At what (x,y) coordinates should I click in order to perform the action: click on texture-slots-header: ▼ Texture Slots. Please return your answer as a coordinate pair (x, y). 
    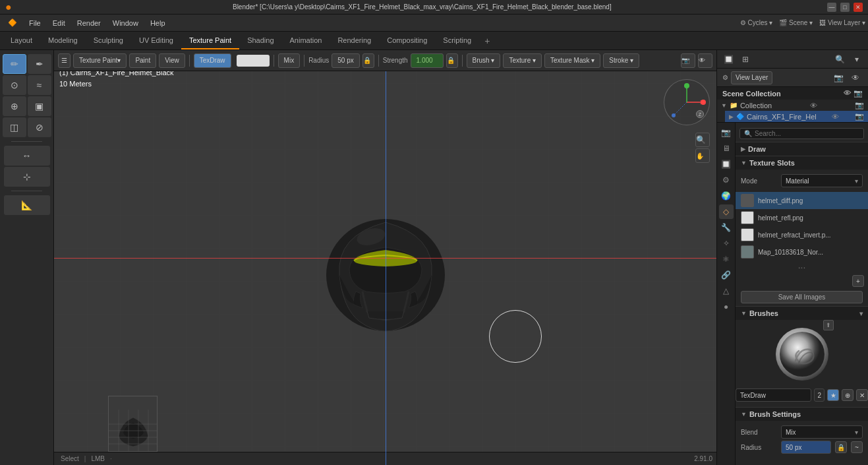
    Looking at the image, I should click on (801, 162).